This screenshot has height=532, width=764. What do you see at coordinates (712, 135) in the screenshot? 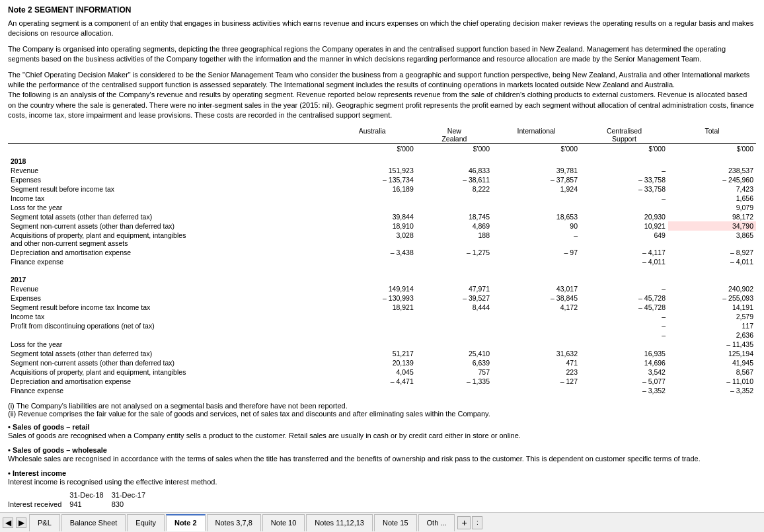
I see `col-total-header: Total` at bounding box center [712, 135].